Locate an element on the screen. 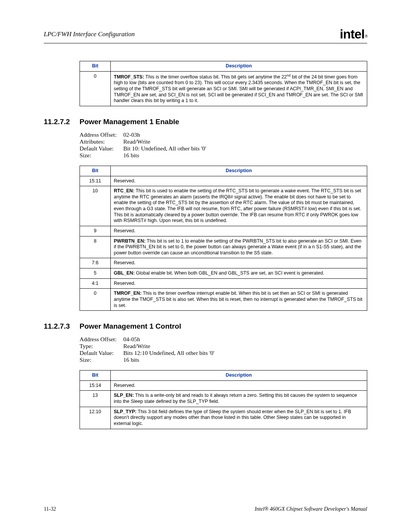 This screenshot has width=411, height=532. bit-cell: 5 is located at coordinates (95, 273).